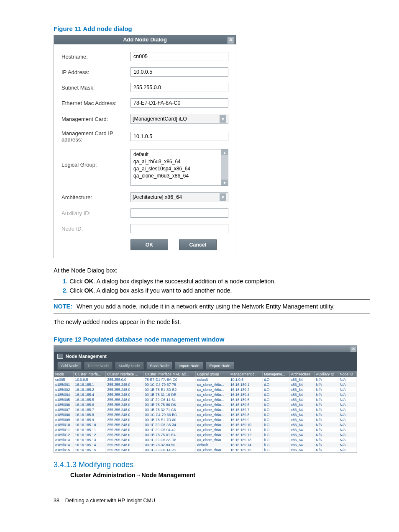  Describe the element at coordinates (179, 87) in the screenshot. I see `subnet-input` at that location.